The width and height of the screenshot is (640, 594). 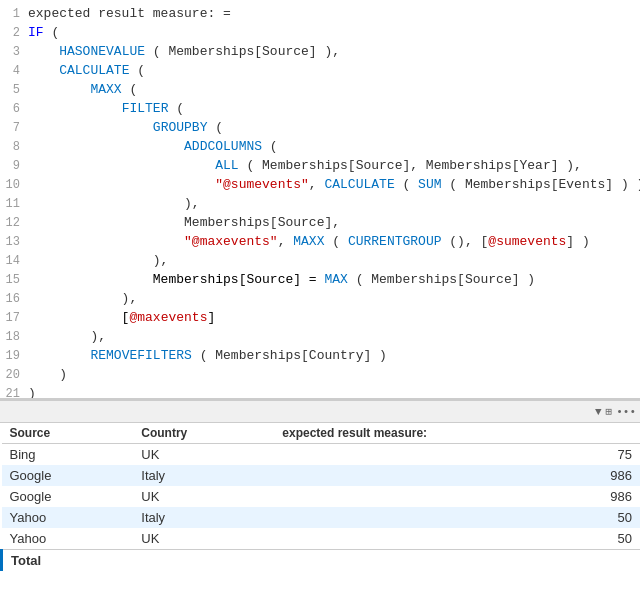 I want to click on grid-icon: ⊞, so click(x=610, y=412).